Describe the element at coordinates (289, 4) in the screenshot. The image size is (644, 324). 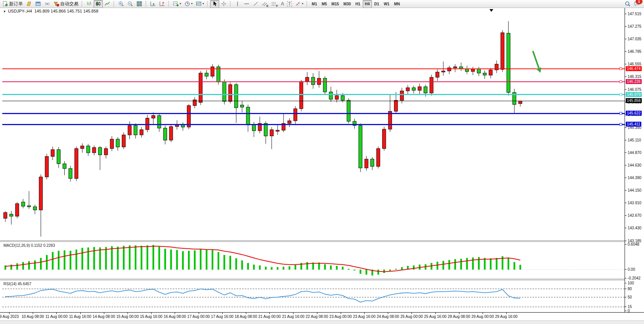
I see `text-label-tool-button: T` at that location.